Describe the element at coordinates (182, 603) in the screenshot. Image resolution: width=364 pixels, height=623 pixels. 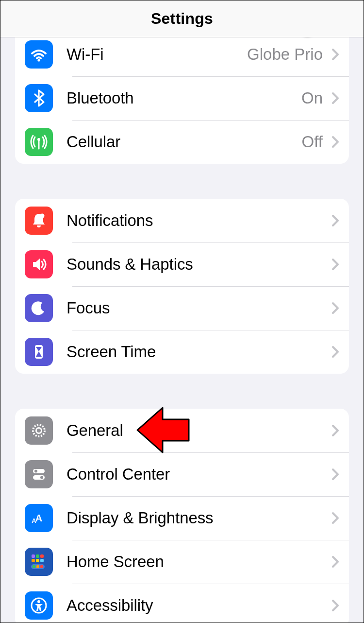
I see `row-accessibility: Accessibility` at that location.